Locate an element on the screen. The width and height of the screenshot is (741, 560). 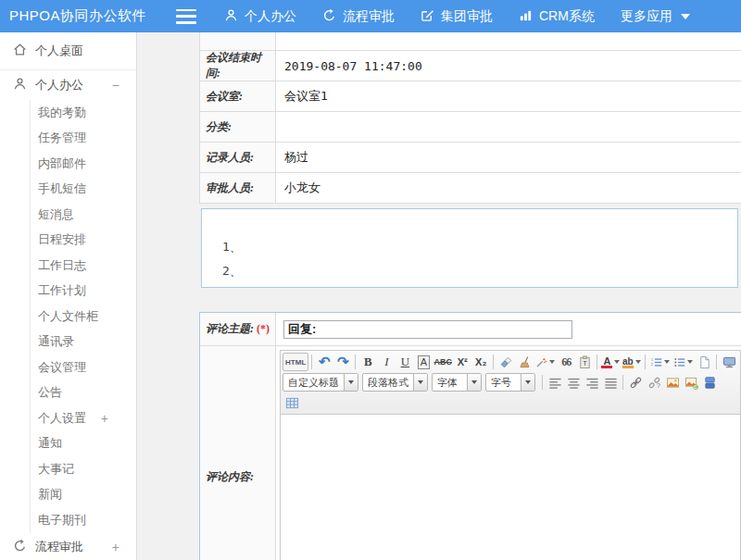
redo-button: ↷ is located at coordinates (343, 362).